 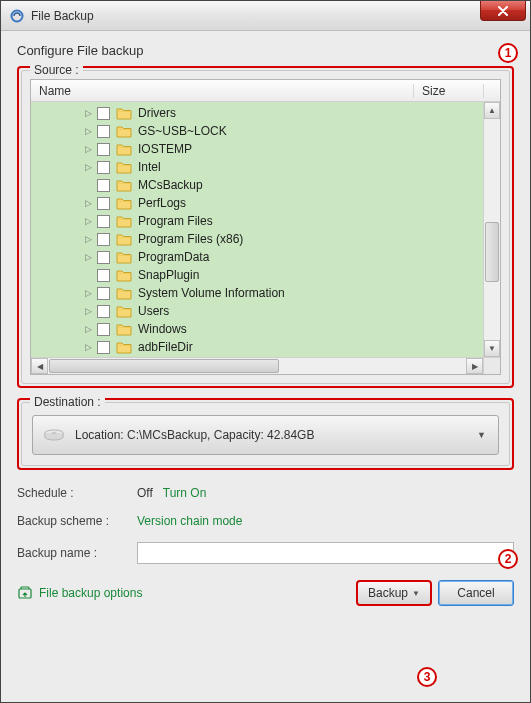 What do you see at coordinates (474, 366) in the screenshot?
I see `scroll-right-button: ▶` at bounding box center [474, 366].